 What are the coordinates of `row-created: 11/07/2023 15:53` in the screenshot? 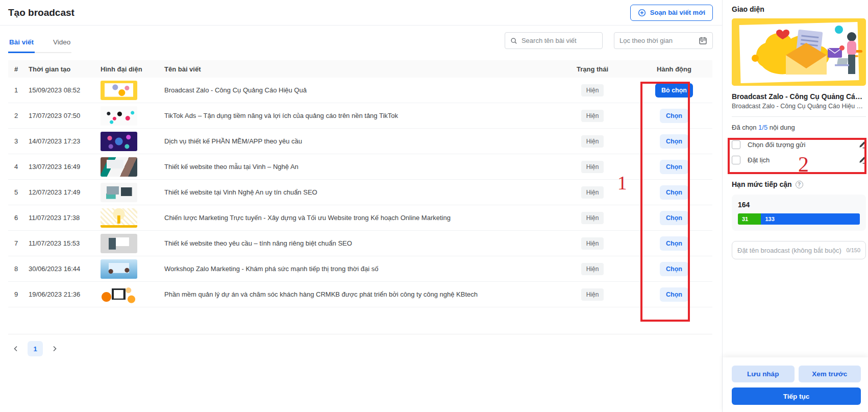 It's located at (64, 243).